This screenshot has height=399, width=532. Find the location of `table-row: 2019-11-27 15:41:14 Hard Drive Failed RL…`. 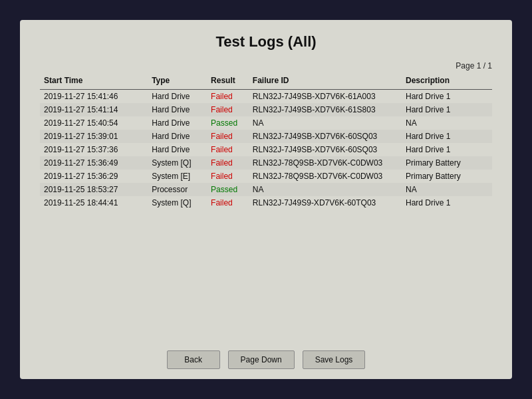

table-row: 2019-11-27 15:41:14 Hard Drive Failed RL… is located at coordinates (266, 110).